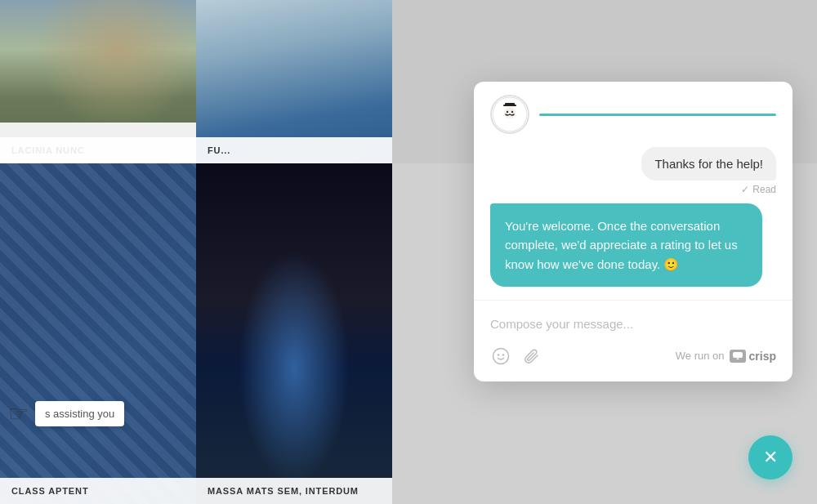 Image resolution: width=817 pixels, height=504 pixels. Describe the element at coordinates (98, 150) in the screenshot. I see `caption-lacinia: LACINIA NUNC` at that location.